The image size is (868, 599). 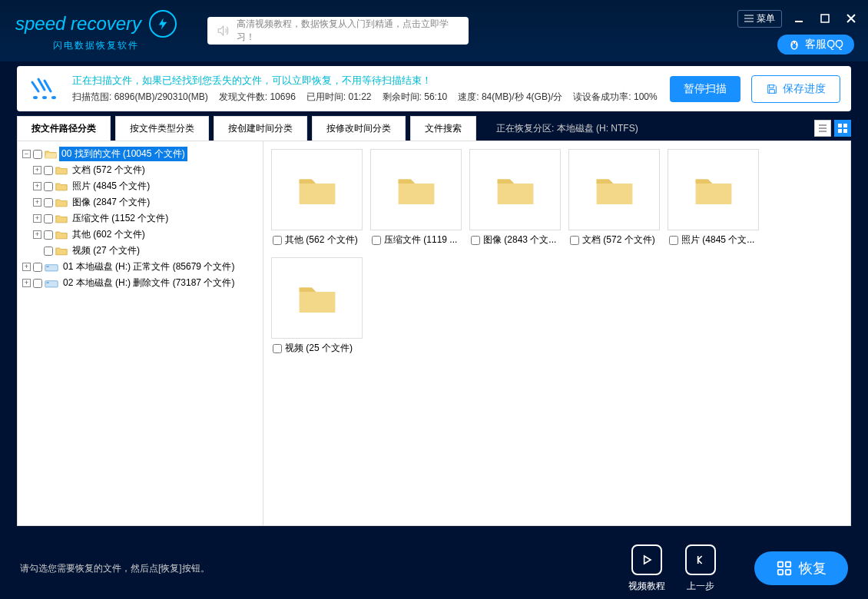 I want to click on menu-button: 菜单, so click(x=760, y=18).